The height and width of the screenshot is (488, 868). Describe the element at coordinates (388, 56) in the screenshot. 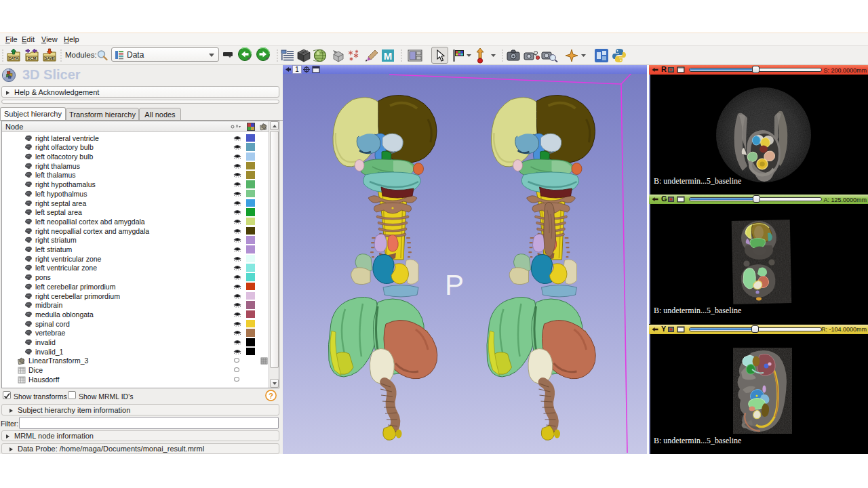

I see `svg-text: M` at that location.